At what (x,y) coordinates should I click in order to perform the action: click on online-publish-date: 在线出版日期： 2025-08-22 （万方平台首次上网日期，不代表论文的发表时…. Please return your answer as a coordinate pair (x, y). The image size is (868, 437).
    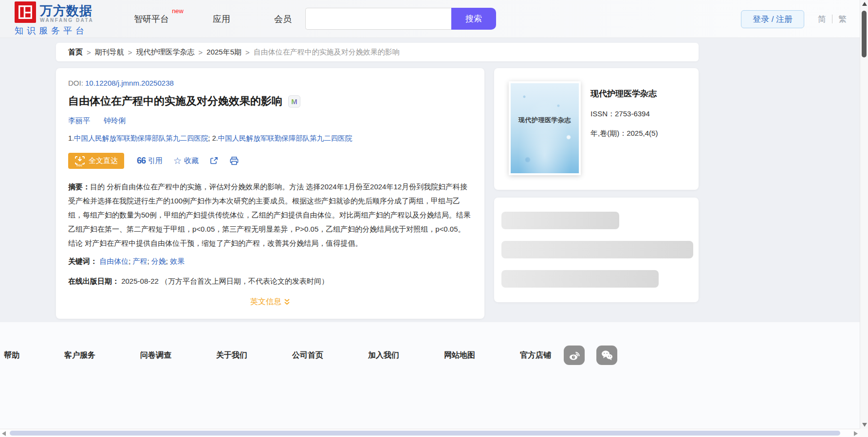
    Looking at the image, I should click on (270, 281).